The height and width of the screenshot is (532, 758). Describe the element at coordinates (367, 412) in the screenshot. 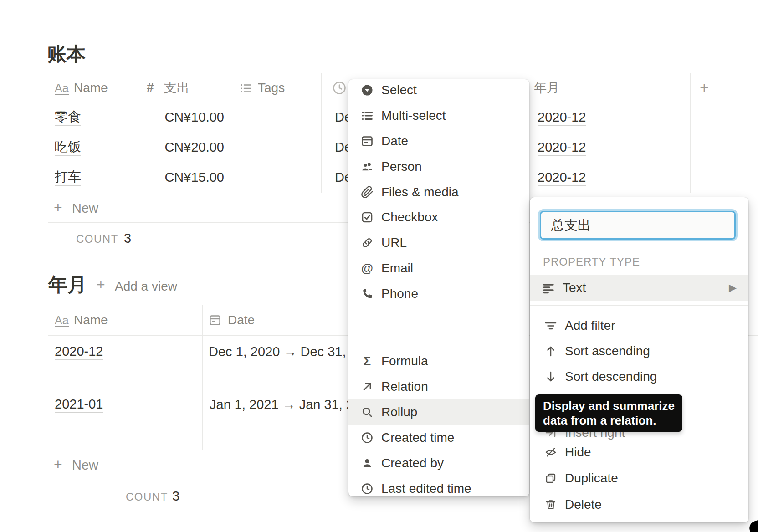

I see `magnifier-icon` at that location.